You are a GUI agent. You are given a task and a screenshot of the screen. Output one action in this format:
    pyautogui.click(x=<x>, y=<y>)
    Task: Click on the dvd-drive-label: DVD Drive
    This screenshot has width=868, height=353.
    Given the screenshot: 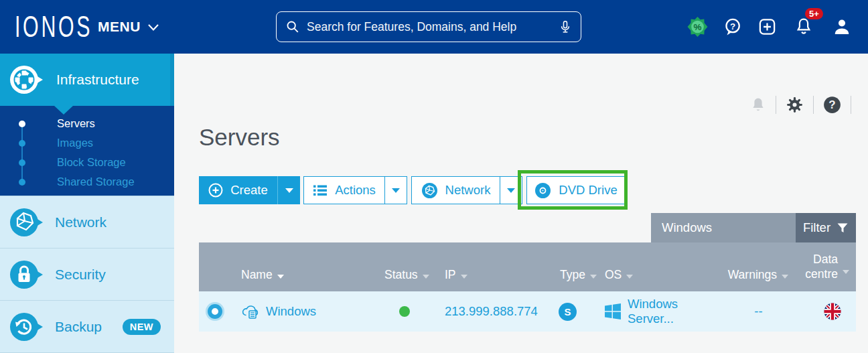 What is the action you would take?
    pyautogui.click(x=588, y=190)
    